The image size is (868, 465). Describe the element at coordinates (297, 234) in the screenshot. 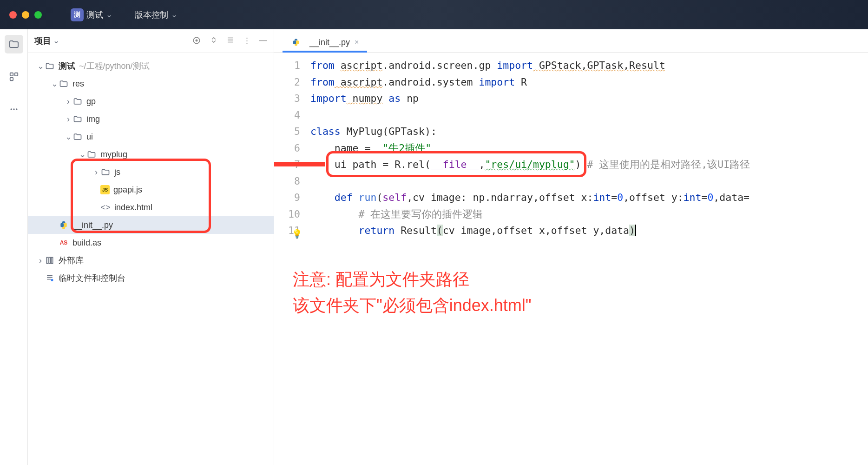

I see `lightbulb-icon: 💡` at that location.